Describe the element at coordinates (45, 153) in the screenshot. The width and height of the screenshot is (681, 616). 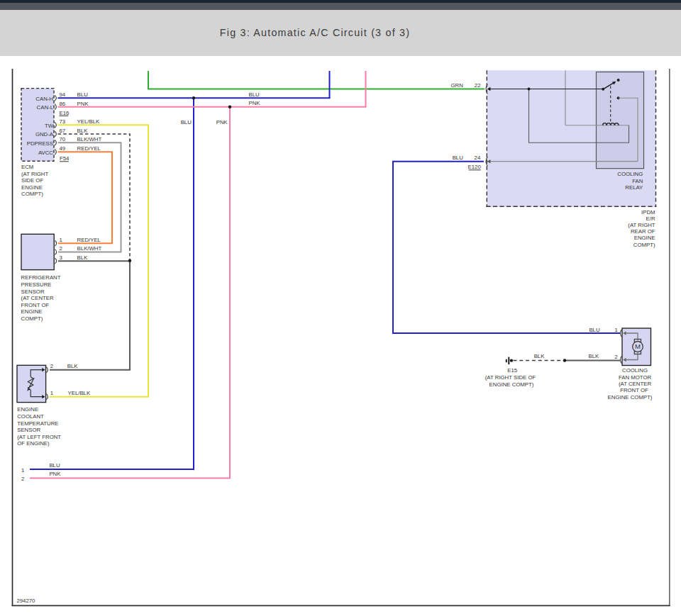
I see `svg-text: AVCC` at that location.